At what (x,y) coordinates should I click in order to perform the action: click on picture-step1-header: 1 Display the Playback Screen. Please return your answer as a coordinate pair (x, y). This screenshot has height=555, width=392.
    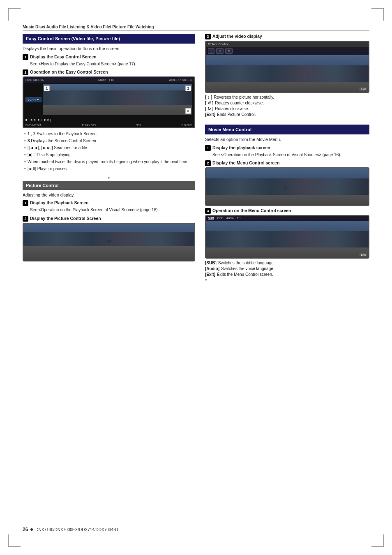
    Looking at the image, I should click on (109, 203).